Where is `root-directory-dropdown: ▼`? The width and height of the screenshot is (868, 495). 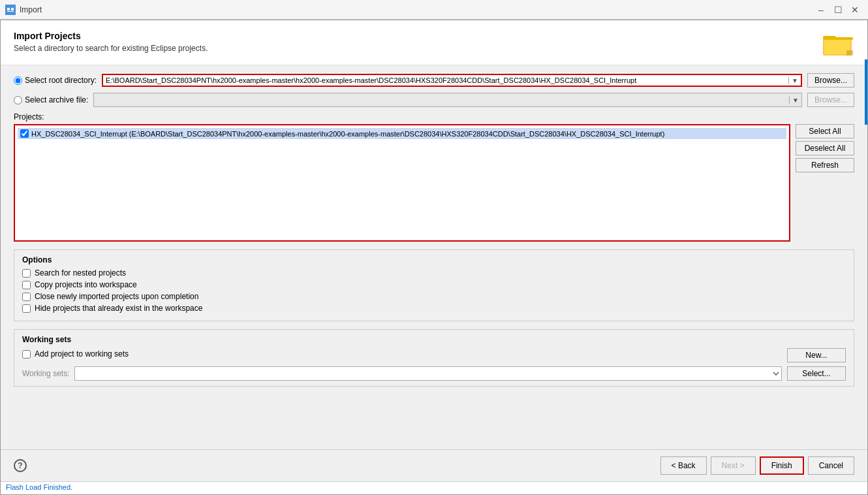 root-directory-dropdown: ▼ is located at coordinates (795, 81).